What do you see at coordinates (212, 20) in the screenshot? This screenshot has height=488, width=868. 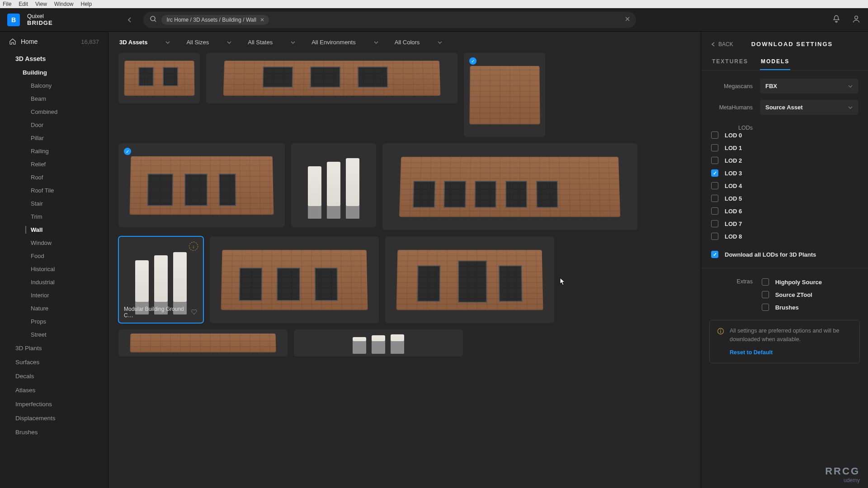 I see `breadcrumb-chip-label: Irc Home / 3D Assets / Building / Wall` at bounding box center [212, 20].